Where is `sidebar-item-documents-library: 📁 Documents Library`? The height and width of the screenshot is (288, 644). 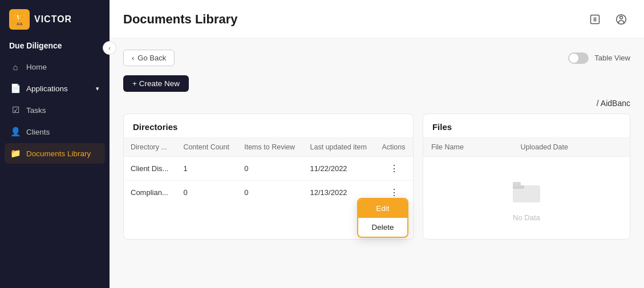
sidebar-item-documents-library: 📁 Documents Library is located at coordinates (55, 153).